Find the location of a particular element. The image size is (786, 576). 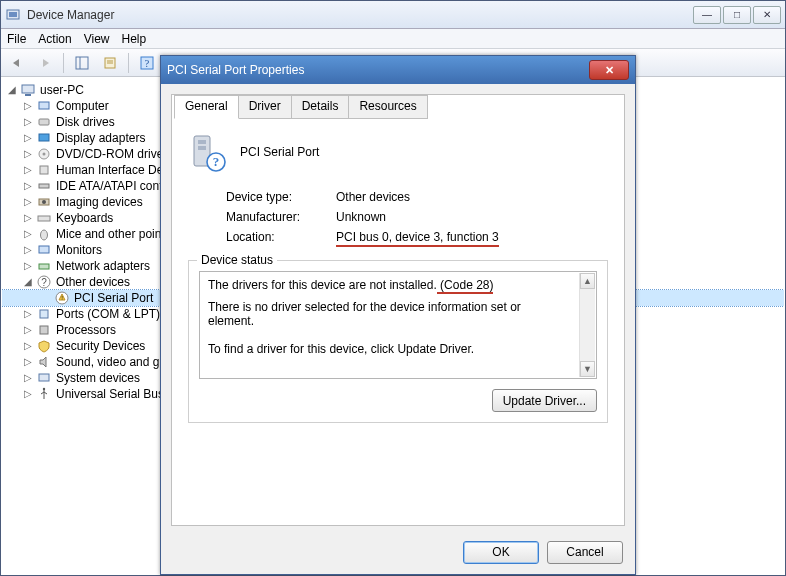

hid-icon is located at coordinates (44, 170).